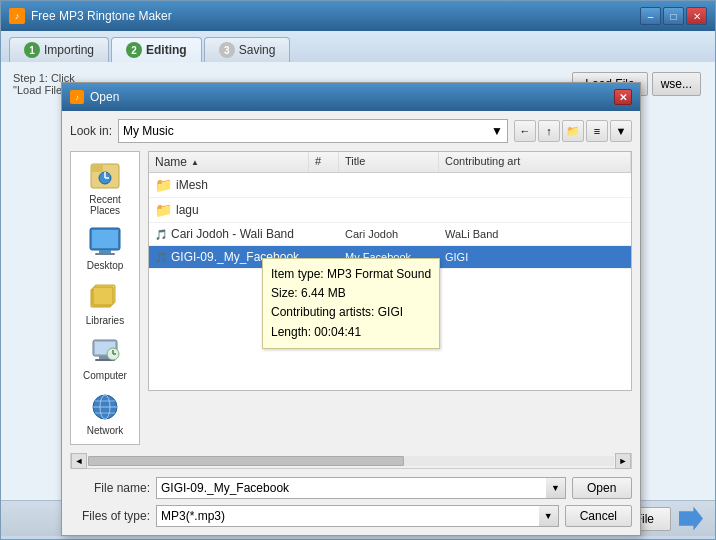 The image size is (716, 540). I want to click on tab-num-2: 2, so click(134, 50).